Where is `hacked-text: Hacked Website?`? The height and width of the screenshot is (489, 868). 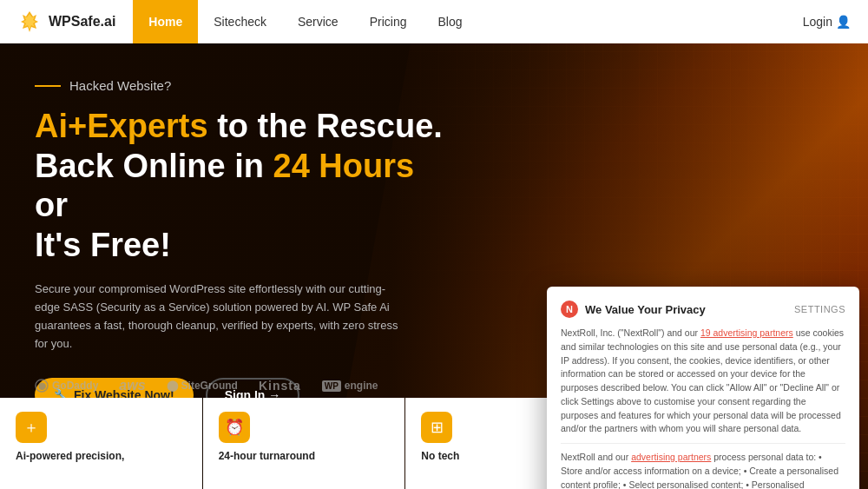
hacked-text: Hacked Website? is located at coordinates (120, 85).